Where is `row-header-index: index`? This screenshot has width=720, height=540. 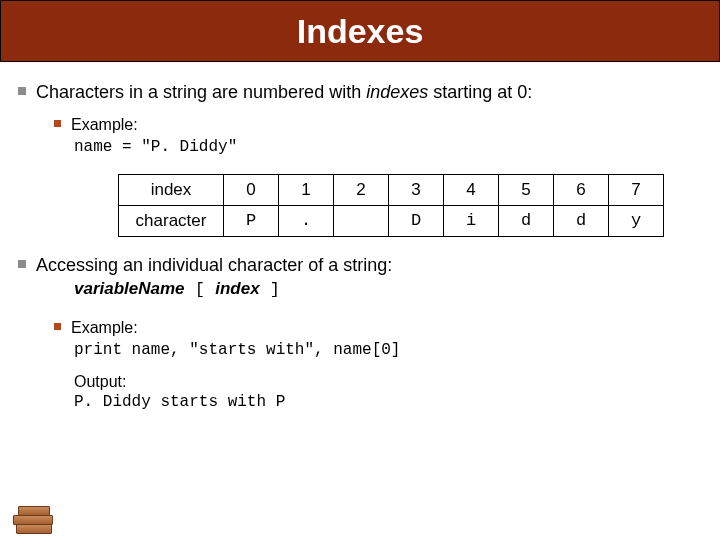
row-header-index: index is located at coordinates (172, 190).